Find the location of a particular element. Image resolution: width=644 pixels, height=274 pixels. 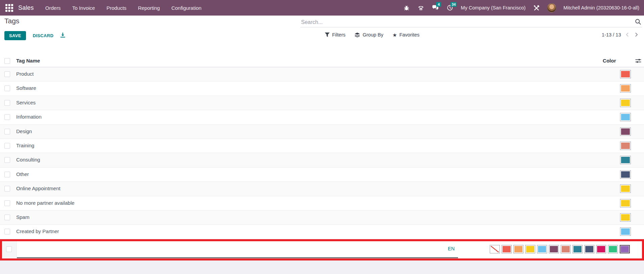

user-avatar is located at coordinates (552, 8).